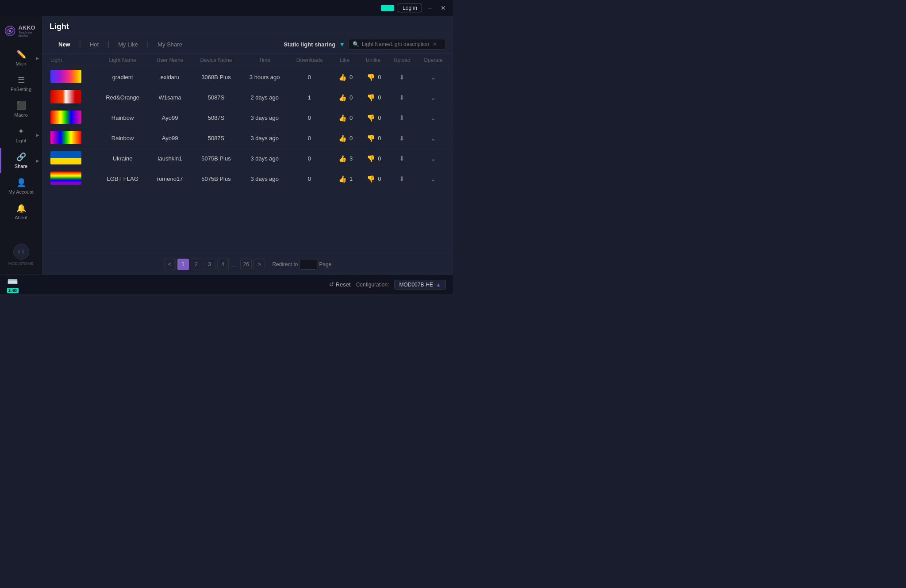 This screenshot has width=906, height=588. What do you see at coordinates (433, 77) in the screenshot?
I see `cell-operate: ⌄` at bounding box center [433, 77].